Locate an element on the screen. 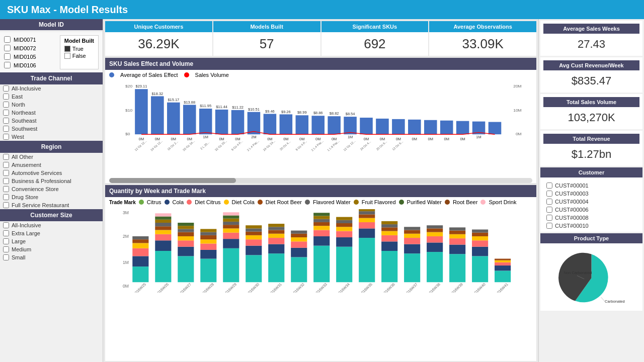 Image resolution: width=644 pixels, height=362 pixels. svg-text: $23.11 is located at coordinates (142, 86).